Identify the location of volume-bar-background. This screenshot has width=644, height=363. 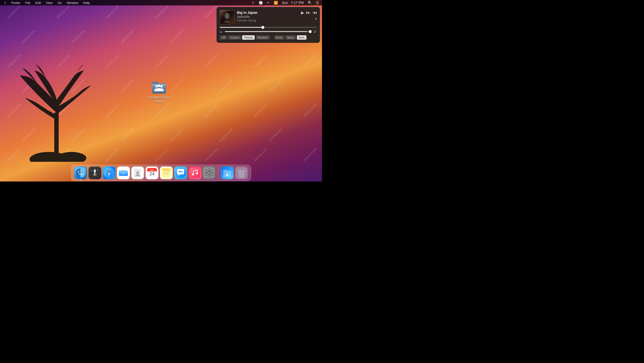
(268, 32).